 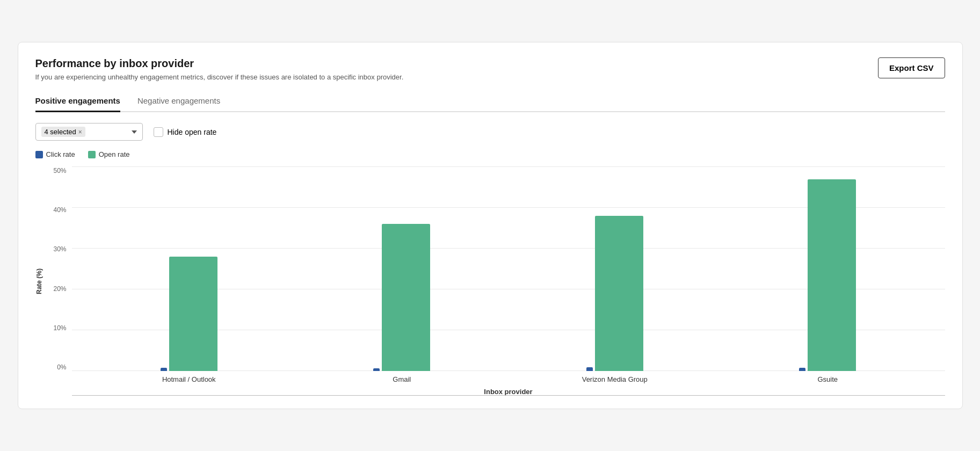 I want to click on hide-open-rate-toggle: Hide open rate, so click(x=185, y=132).